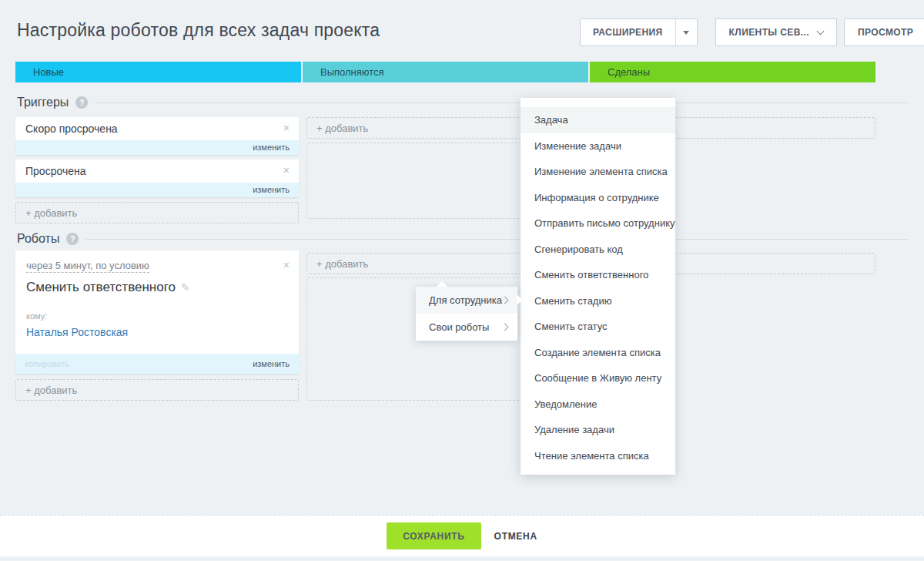  Describe the element at coordinates (598, 287) in the screenshot. I see `robot-type-menu: Задача Изменение задачи Изменение элемен…` at that location.